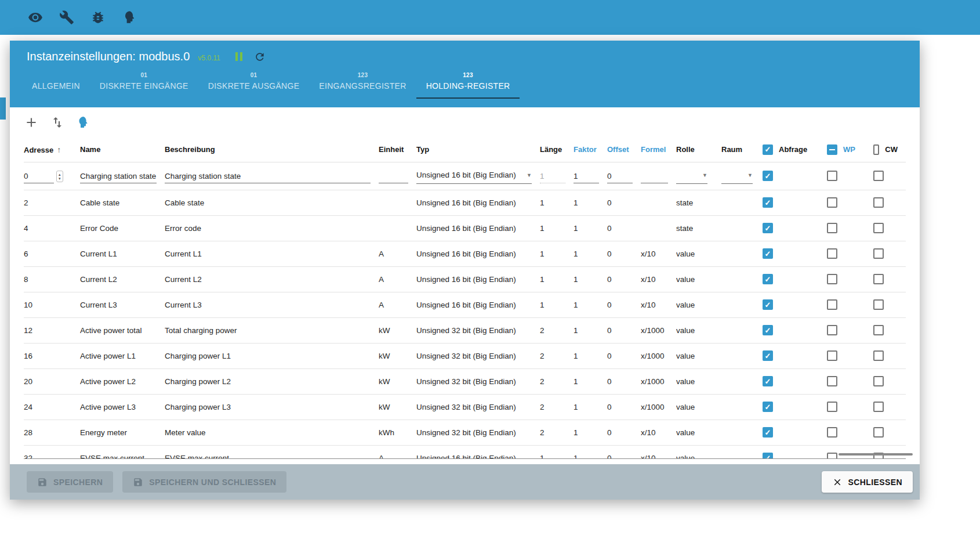 The height and width of the screenshot is (535, 980). Describe the element at coordinates (60, 176) in the screenshot. I see `number-spinner: ▴▾` at that location.